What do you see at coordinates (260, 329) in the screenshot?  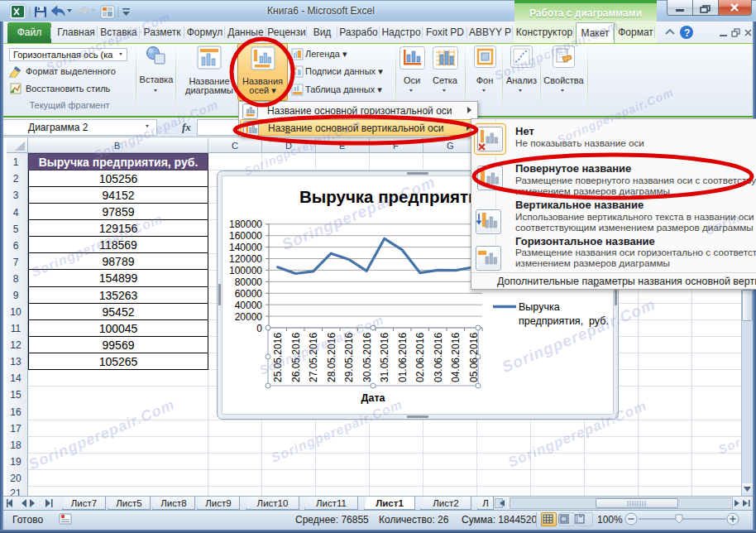 I see `svg-text: 0` at bounding box center [260, 329].